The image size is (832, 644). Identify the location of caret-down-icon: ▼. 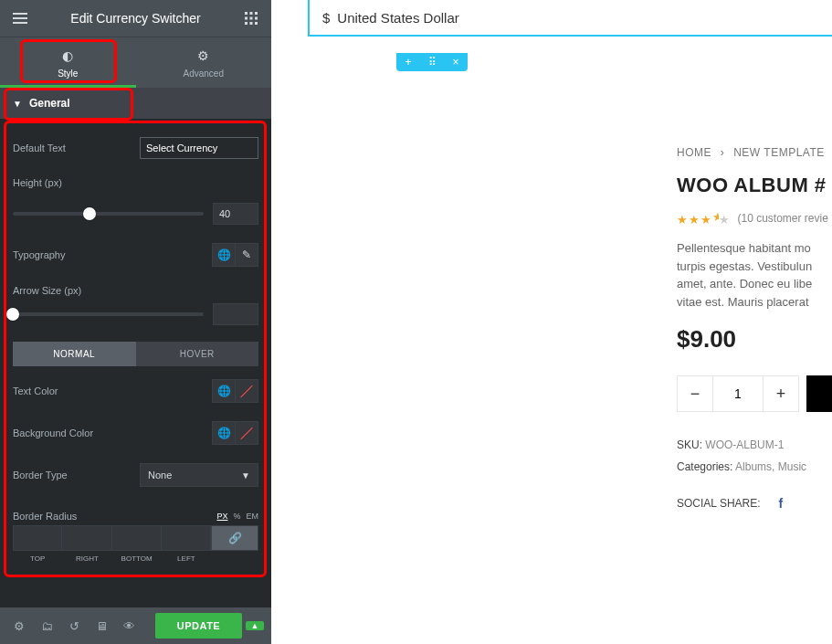
(17, 104).